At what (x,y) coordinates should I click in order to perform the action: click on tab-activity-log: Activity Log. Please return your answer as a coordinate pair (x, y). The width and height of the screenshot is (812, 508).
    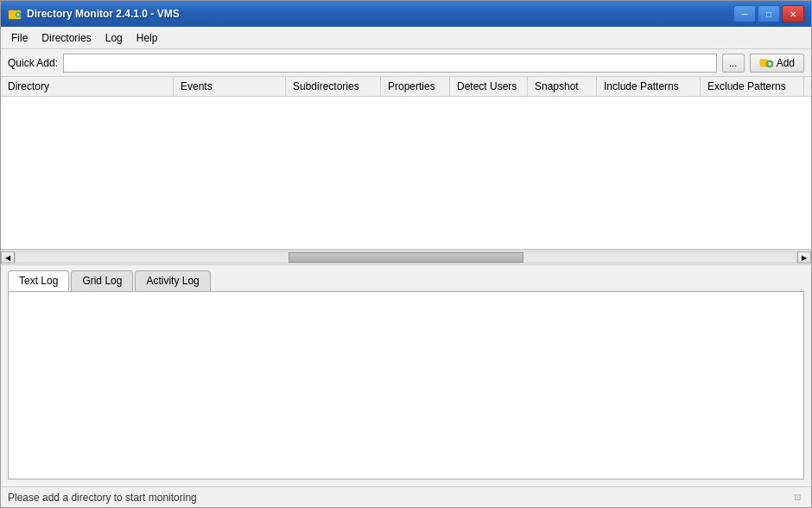
    Looking at the image, I should click on (173, 281).